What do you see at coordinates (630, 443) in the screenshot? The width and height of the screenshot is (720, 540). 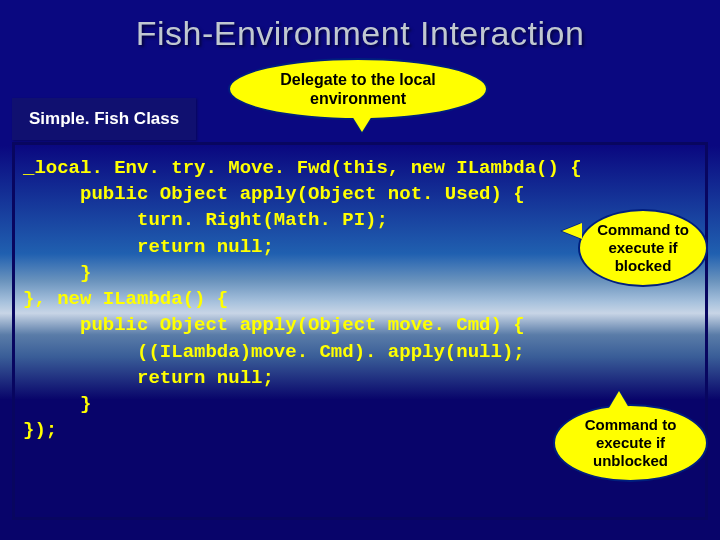 I see `callout-text: Command to execute if unblocked` at bounding box center [630, 443].